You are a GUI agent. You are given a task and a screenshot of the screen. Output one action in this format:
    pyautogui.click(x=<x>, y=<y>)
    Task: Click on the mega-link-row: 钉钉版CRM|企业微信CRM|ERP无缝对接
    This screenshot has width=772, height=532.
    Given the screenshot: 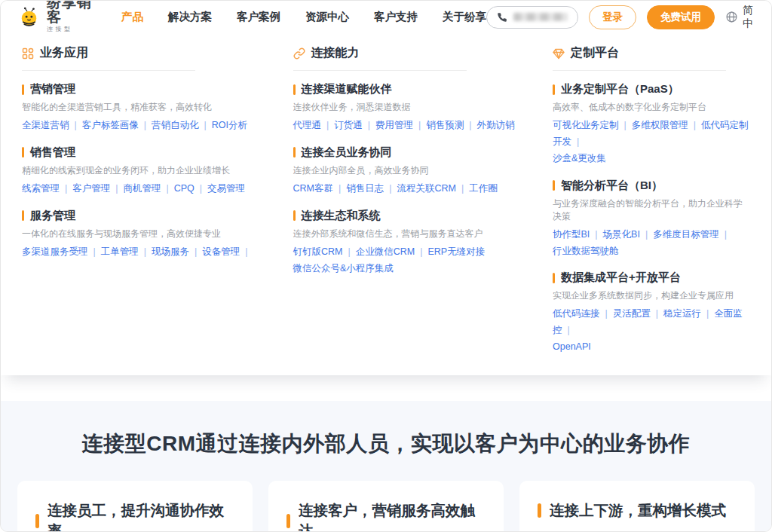 What is the action you would take?
    pyautogui.click(x=418, y=252)
    